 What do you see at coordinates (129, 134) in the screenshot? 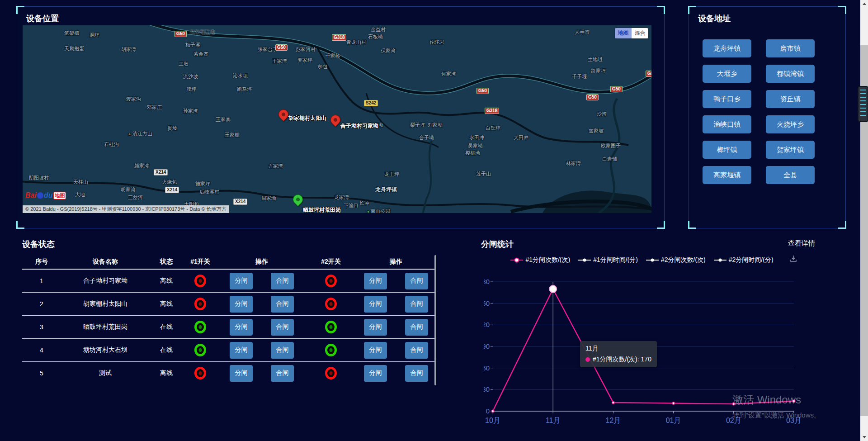
I see `scenic-icon: ▲` at bounding box center [129, 134].